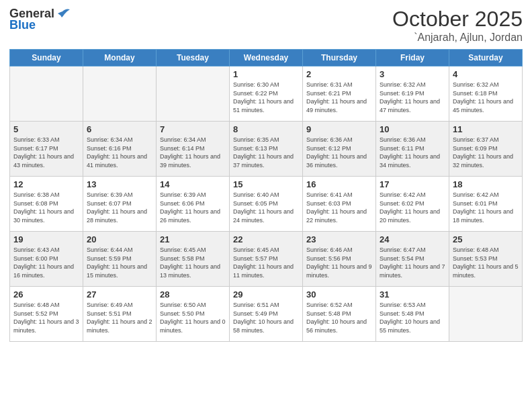 This screenshot has width=532, height=411. Describe the element at coordinates (266, 129) in the screenshot. I see `day-number: 8` at that location.